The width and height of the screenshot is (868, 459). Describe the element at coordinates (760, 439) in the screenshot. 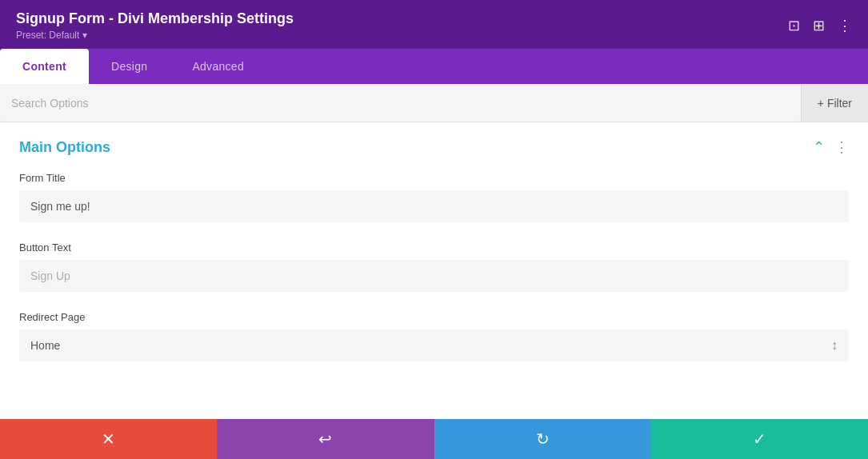

I see `save-icon: ✓` at that location.